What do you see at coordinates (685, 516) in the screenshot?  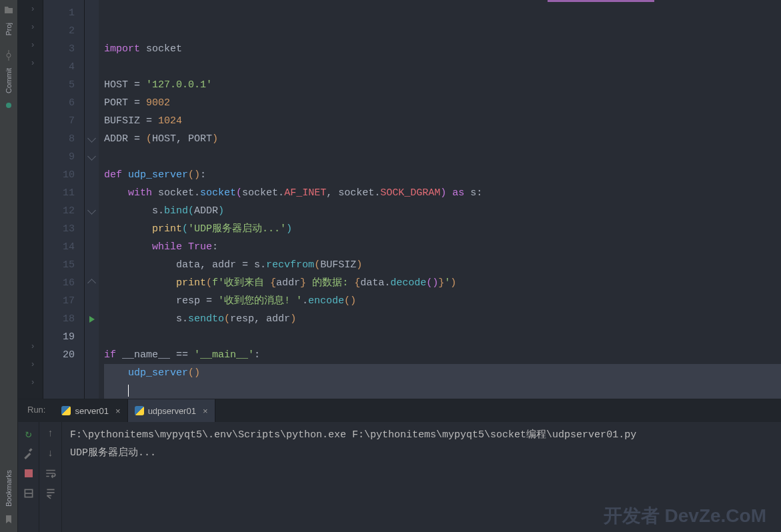 I see `watermark-logo: 开发者 DevZe.CoM` at bounding box center [685, 516].